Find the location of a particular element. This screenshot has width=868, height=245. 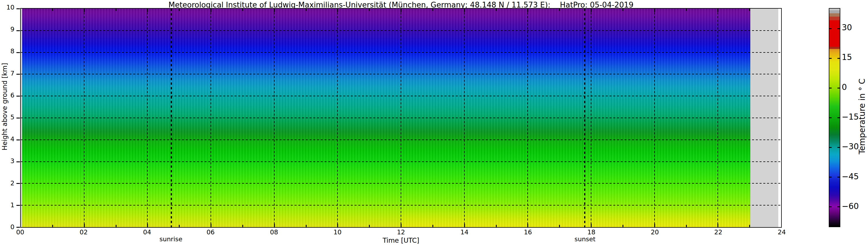

x-tick-label: 08 is located at coordinates (274, 232).